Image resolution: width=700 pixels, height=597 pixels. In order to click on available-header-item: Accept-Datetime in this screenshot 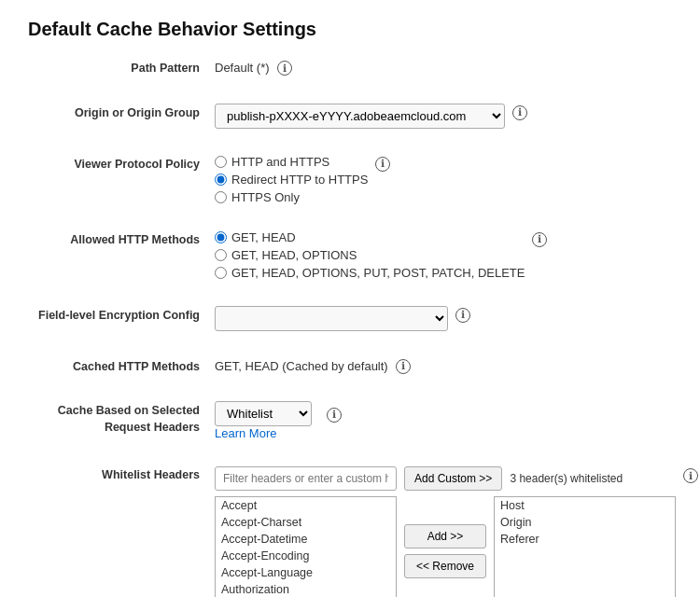, I will do `click(306, 539)`.